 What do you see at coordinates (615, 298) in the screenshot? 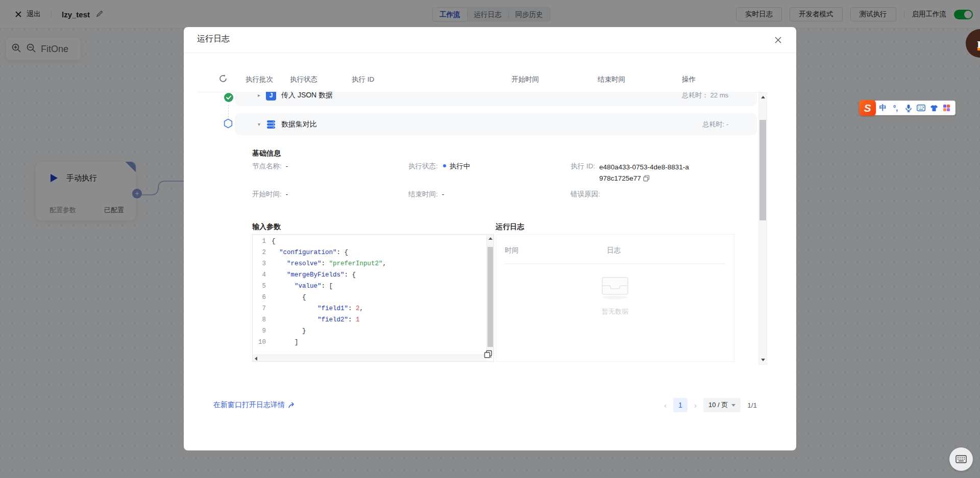
I see `run-log-panel: 时间 日志 暂无数据` at bounding box center [615, 298].